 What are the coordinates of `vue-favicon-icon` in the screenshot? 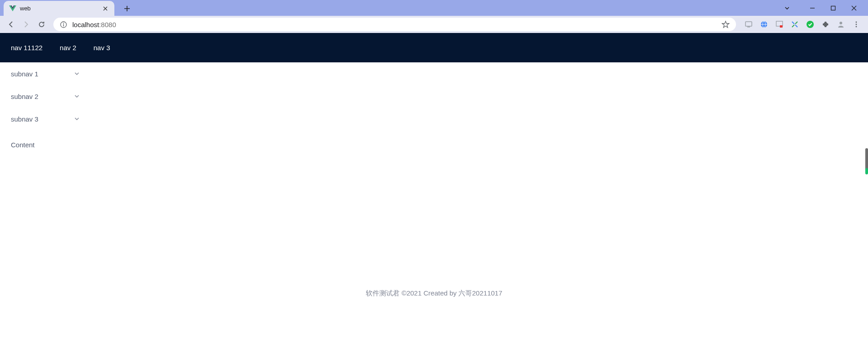 It's located at (13, 9).